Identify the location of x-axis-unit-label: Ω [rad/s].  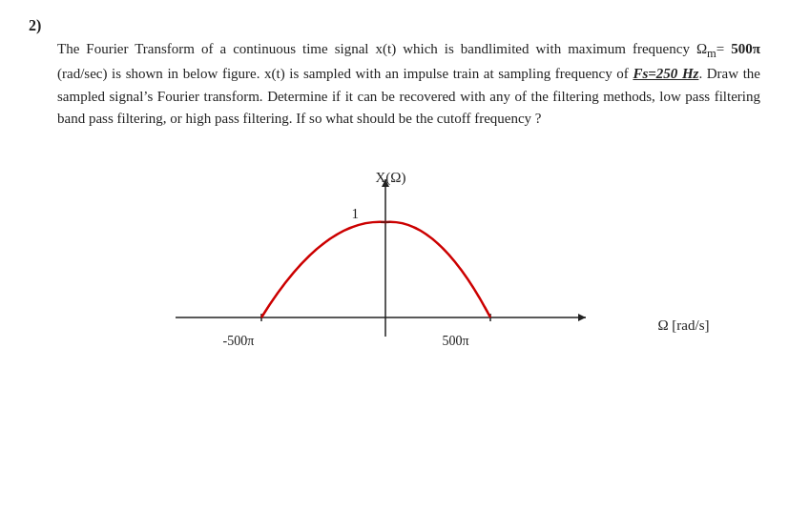
(683, 326).